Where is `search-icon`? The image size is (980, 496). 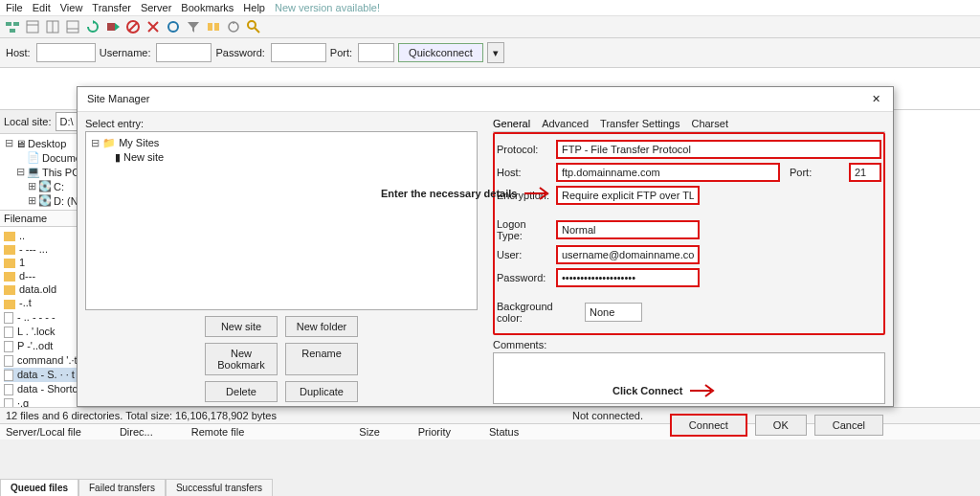 search-icon is located at coordinates (254, 27).